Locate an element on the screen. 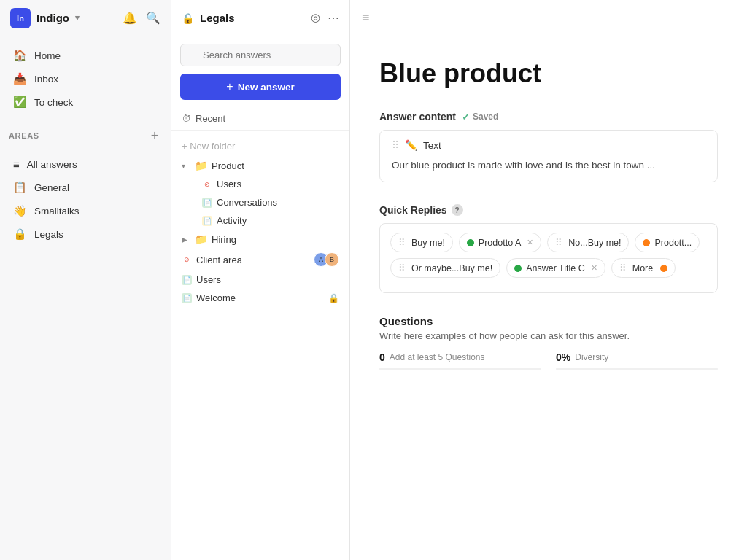 This screenshot has height=560, width=747. help-icon: ? is located at coordinates (457, 210).